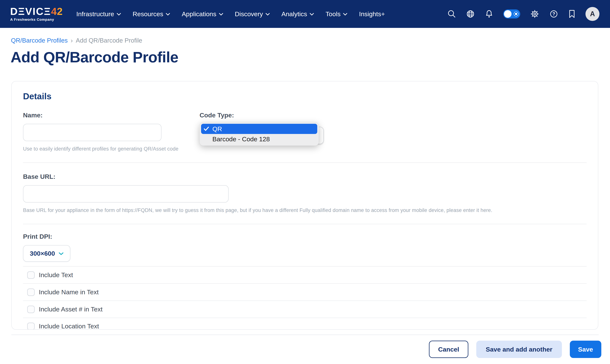  I want to click on nav-item-label: Discovery, so click(249, 14).